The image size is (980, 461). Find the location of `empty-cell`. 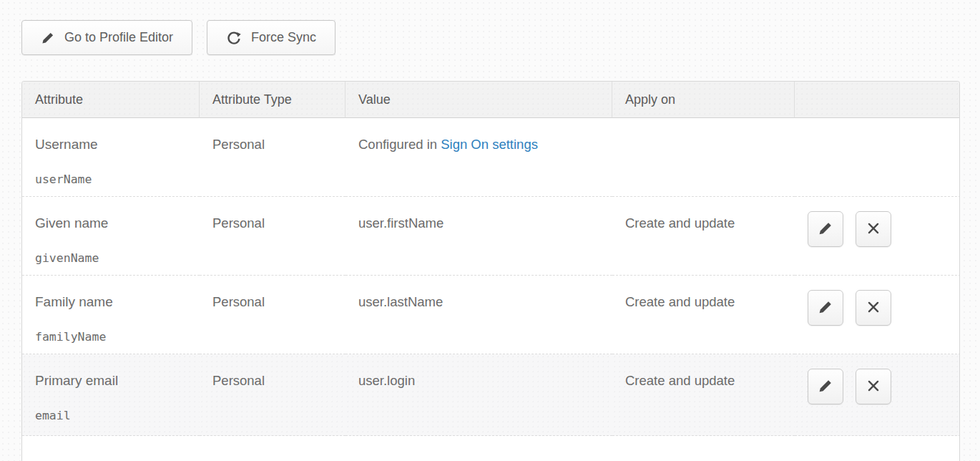

empty-cell is located at coordinates (491, 448).